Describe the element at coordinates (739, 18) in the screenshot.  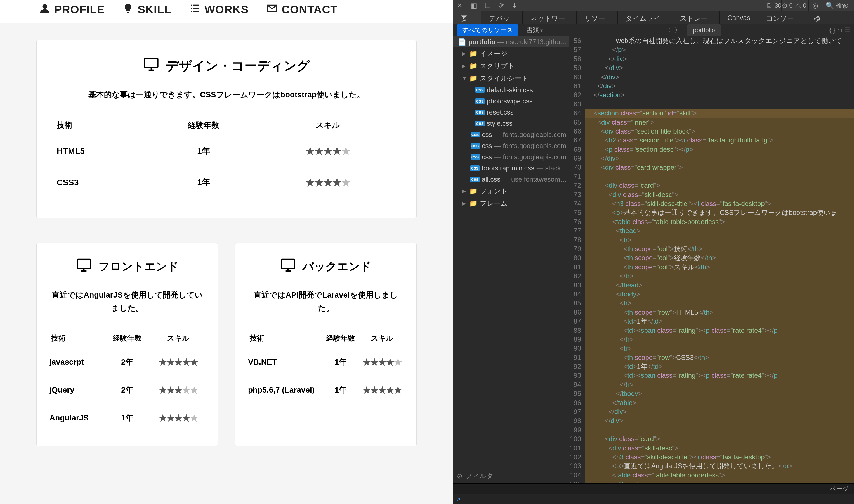
I see `devtools-tab-6: Canvas` at that location.